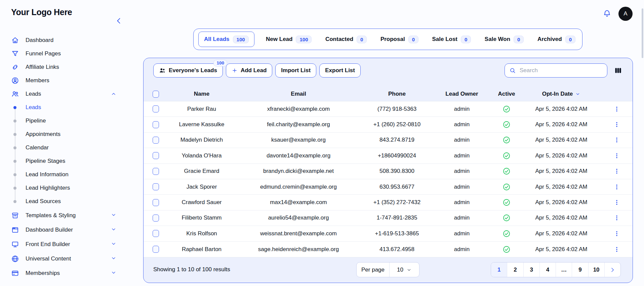  What do you see at coordinates (607, 13) in the screenshot?
I see `notifications-bell-icon` at bounding box center [607, 13].